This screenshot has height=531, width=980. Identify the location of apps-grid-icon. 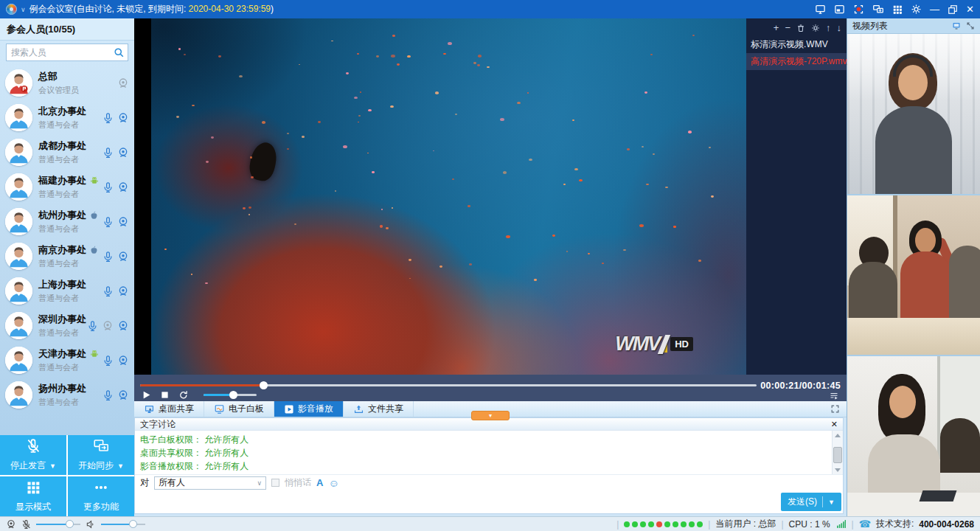
(897, 10).